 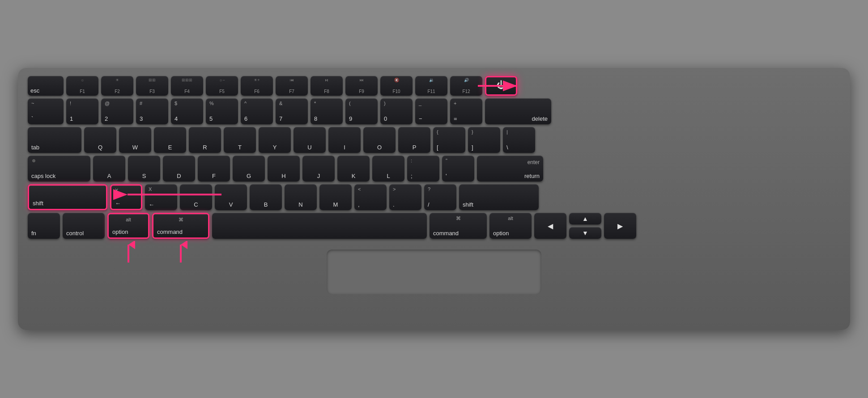 What do you see at coordinates (499, 197) in the screenshot?
I see `key-shift-right: shift` at bounding box center [499, 197].